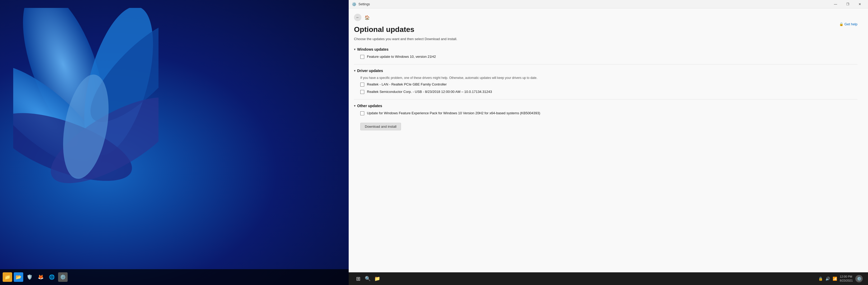 The height and width of the screenshot is (285, 868). Describe the element at coordinates (354, 4) in the screenshot. I see `settings-window-icon: ⚙️` at that location.